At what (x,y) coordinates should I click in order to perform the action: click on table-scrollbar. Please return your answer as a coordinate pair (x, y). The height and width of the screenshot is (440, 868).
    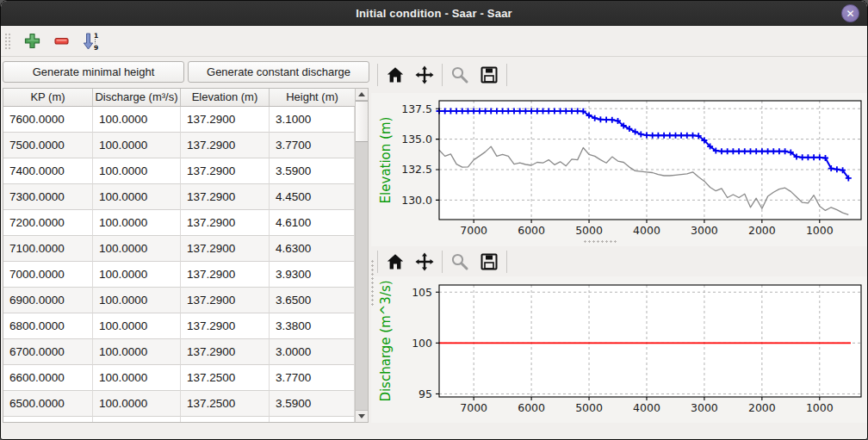
    Looking at the image, I should click on (362, 255).